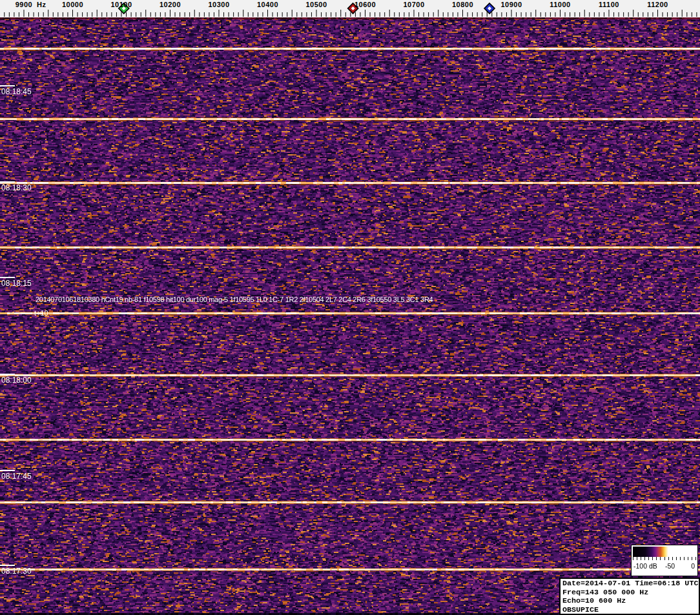 Image resolution: width=700 pixels, height=615 pixels. I want to click on info-echo: Echo=10 600 Hz, so click(630, 601).